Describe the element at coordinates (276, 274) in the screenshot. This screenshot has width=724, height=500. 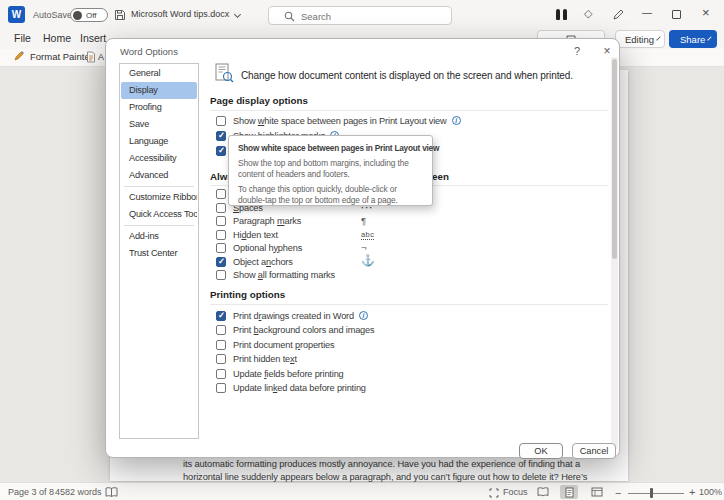
I see `option-show-all-formatting-marks: Show all formatting marks` at that location.